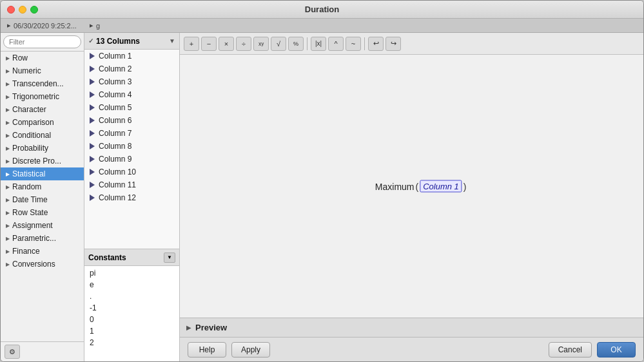 Image resolution: width=644 pixels, height=362 pixels. Describe the element at coordinates (132, 185) in the screenshot. I see `list-item: Column 11` at that location.